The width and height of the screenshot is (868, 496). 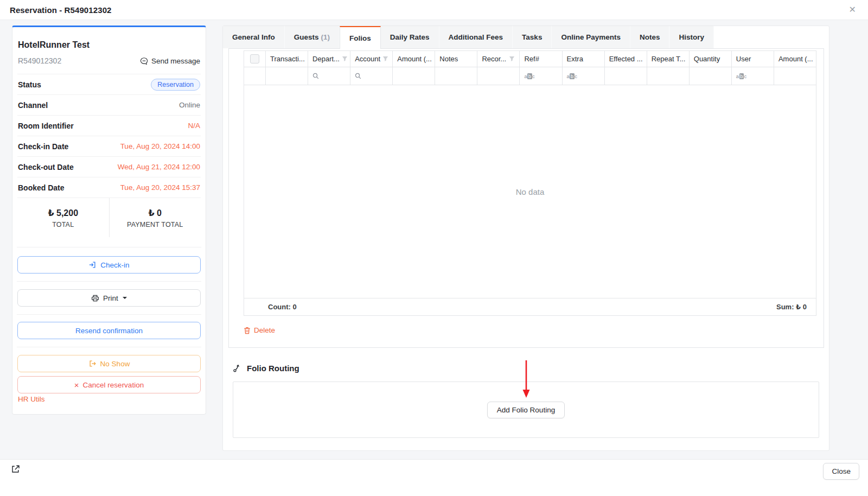 I want to click on check-in-button: Check-in, so click(x=109, y=265).